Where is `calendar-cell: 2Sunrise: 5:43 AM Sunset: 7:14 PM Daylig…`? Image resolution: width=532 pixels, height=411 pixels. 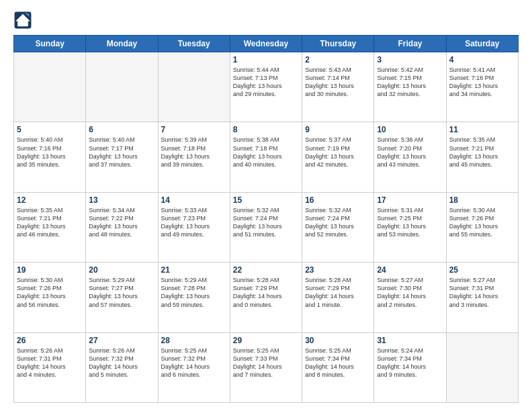 calendar-cell: 2Sunrise: 5:43 AM Sunset: 7:14 PM Daylig… is located at coordinates (339, 87).